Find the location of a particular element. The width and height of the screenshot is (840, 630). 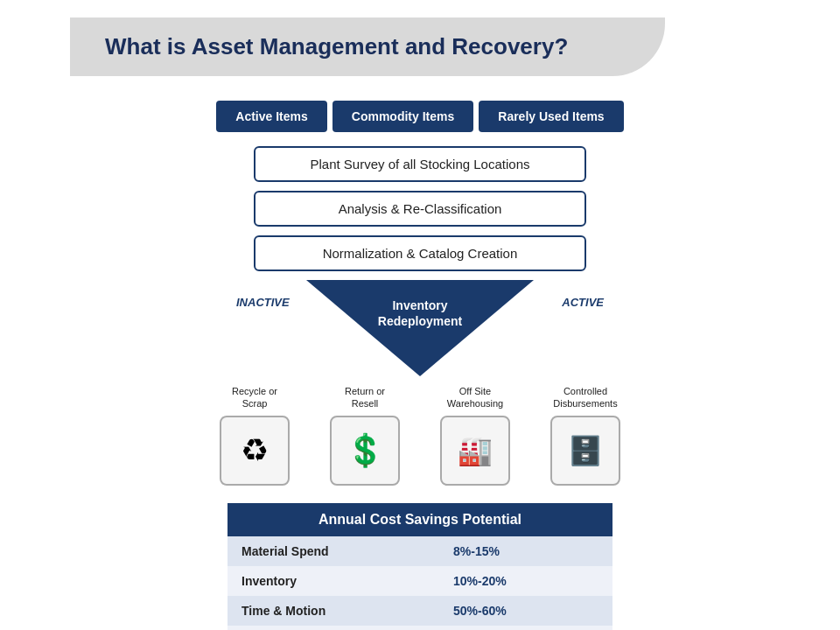

header-banner: What is Asset Management and Recovery? is located at coordinates (368, 47).